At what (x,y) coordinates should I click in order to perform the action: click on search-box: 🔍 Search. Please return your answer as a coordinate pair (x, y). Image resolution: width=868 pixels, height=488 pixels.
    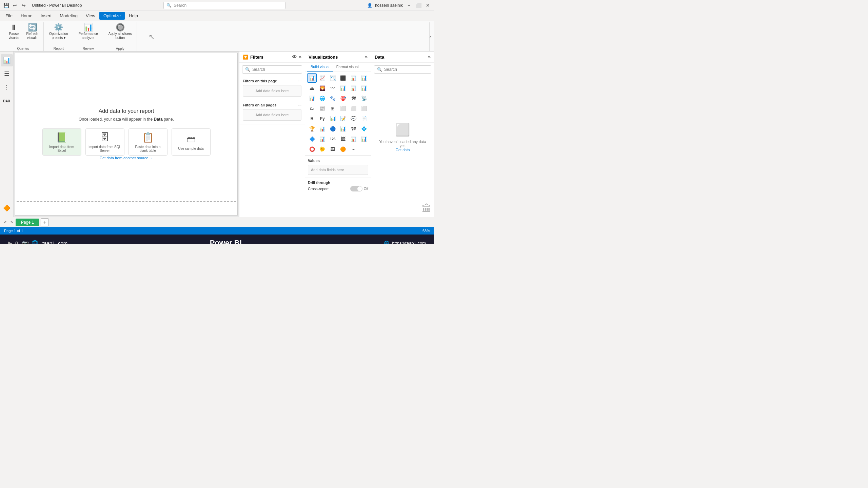
    Looking at the image, I should click on (224, 5).